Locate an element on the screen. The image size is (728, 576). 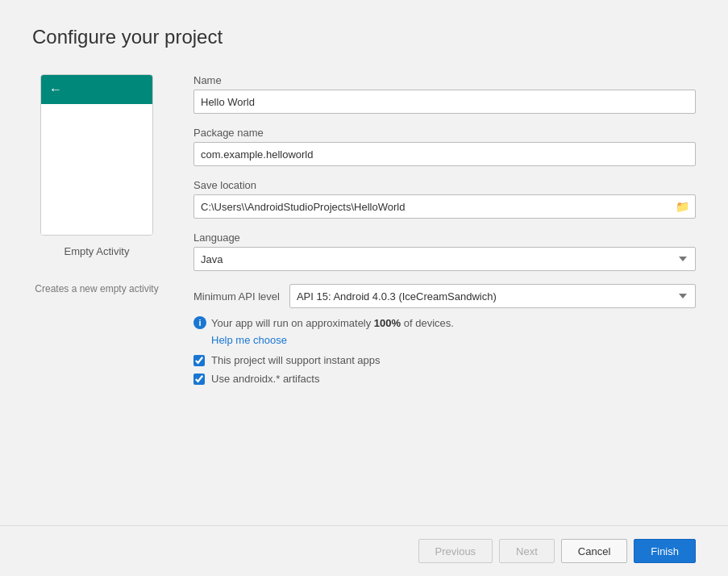
preview-body is located at coordinates (97, 169).